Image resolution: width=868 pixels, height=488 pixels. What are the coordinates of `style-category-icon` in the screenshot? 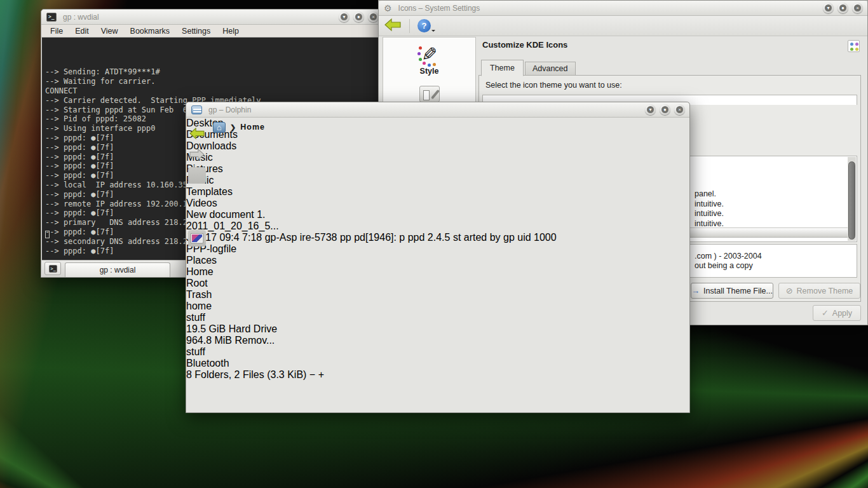 It's located at (430, 55).